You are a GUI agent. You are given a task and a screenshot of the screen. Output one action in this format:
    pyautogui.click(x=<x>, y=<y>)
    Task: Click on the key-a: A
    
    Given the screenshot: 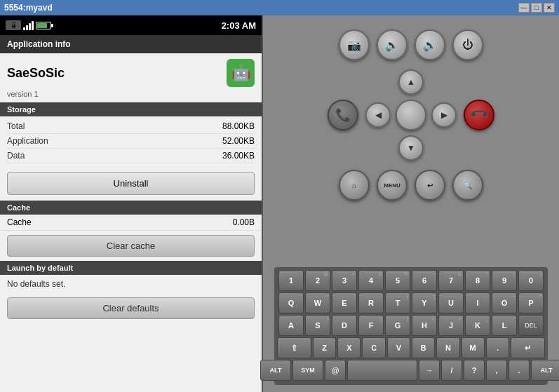 What is the action you would take?
    pyautogui.click(x=291, y=325)
    